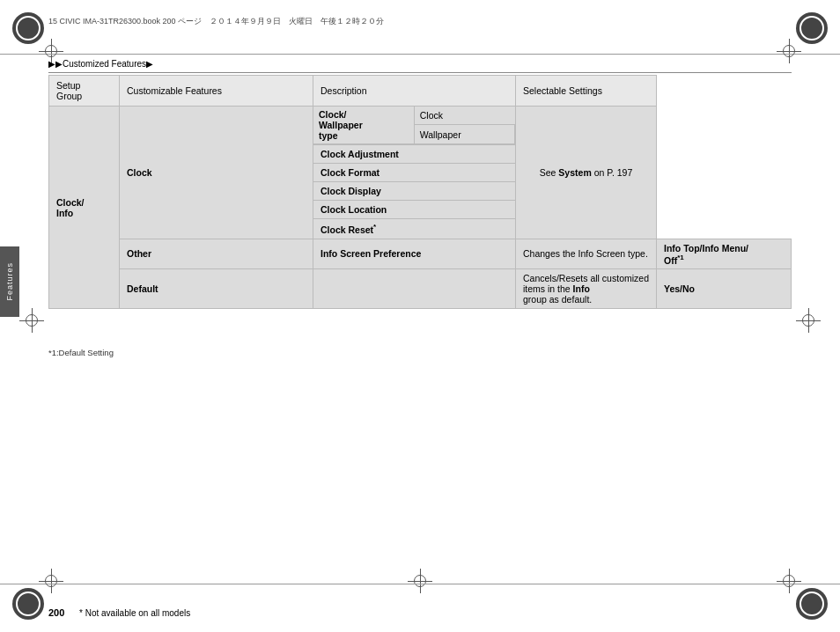 The width and height of the screenshot is (840, 632). Describe the element at coordinates (586, 92) in the screenshot. I see `th-selectable: Selectable Settings` at that location.